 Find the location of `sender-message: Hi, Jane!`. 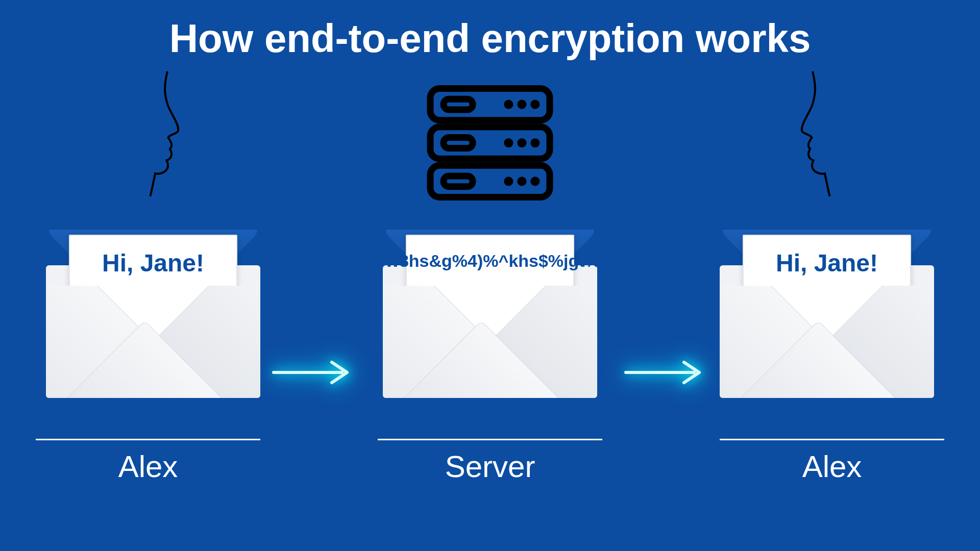

sender-message: Hi, Jane! is located at coordinates (153, 263).